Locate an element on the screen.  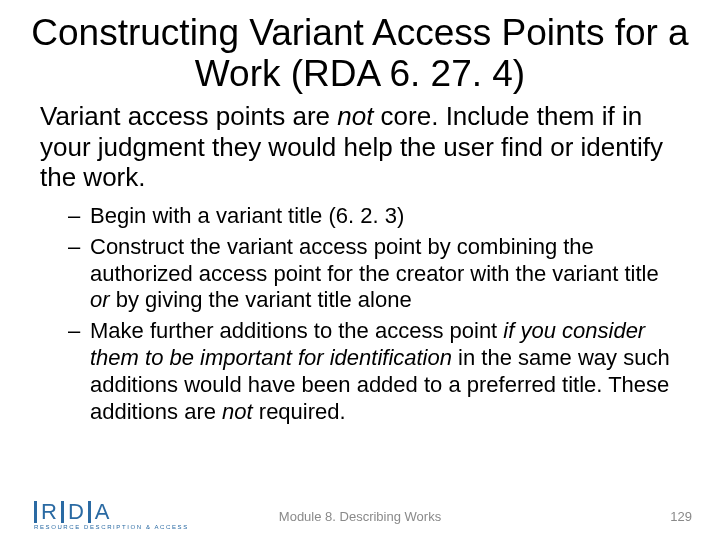
logo-subtitle: RESOURCE DESCRIPTION & ACCESS is located at coordinates (112, 527).